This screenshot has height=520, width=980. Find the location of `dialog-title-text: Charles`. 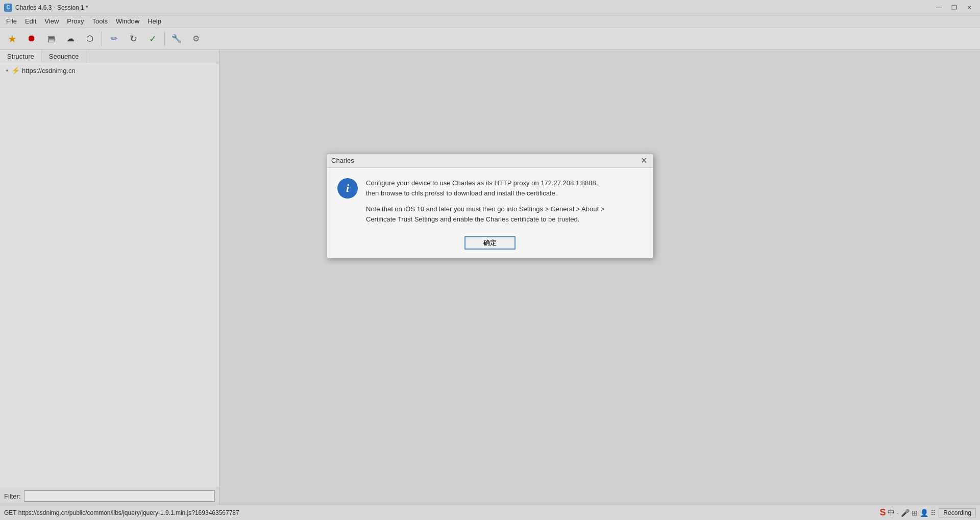

dialog-title-text: Charles is located at coordinates (343, 160).